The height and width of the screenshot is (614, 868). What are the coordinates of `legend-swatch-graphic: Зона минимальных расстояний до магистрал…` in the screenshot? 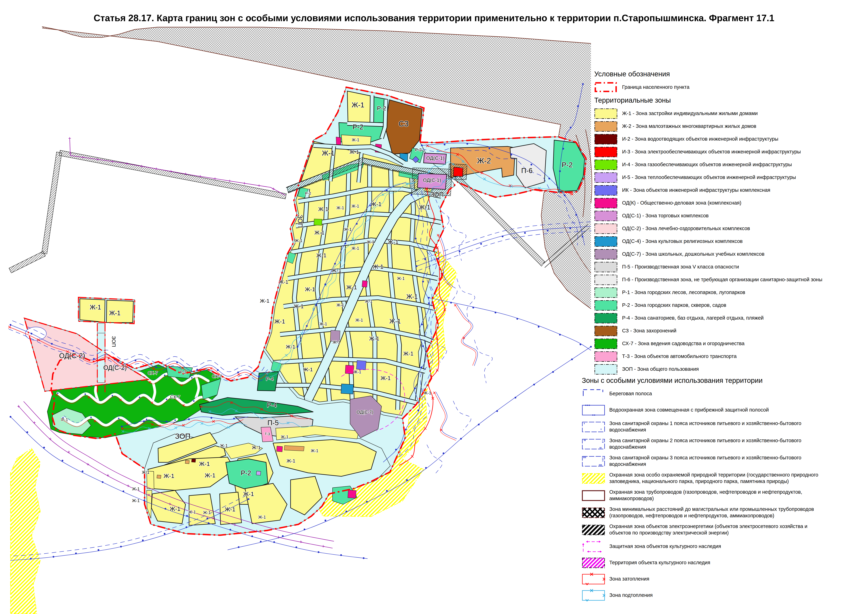 It's located at (711, 509).